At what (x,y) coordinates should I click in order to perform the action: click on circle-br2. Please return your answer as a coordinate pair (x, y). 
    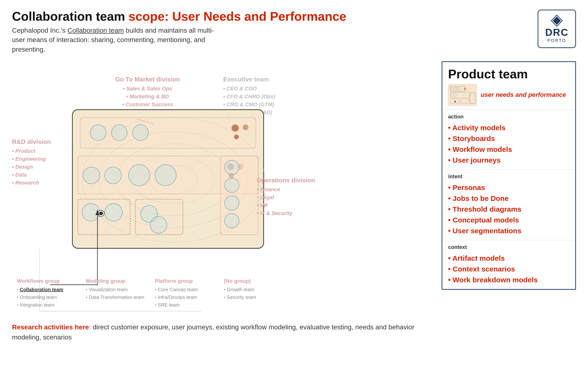
    Looking at the image, I should click on (159, 225).